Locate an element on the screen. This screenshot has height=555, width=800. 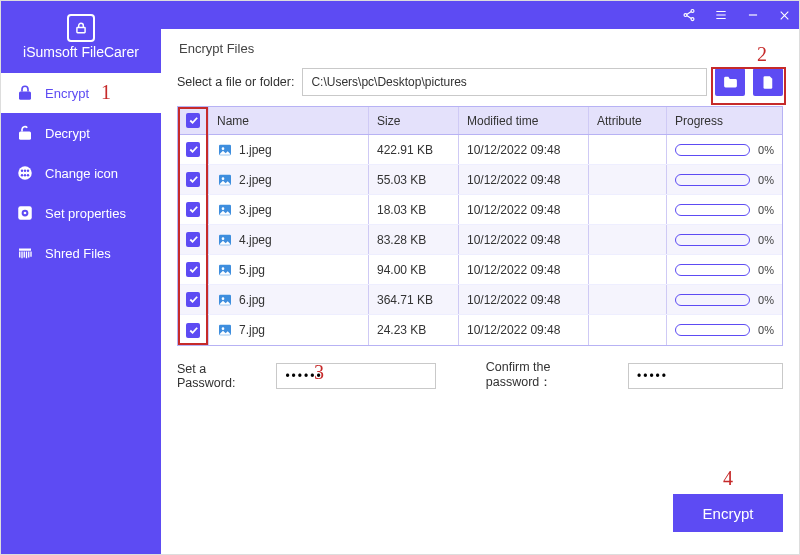
sidebar-item-decrypt: Decrypt is located at coordinates (81, 133).